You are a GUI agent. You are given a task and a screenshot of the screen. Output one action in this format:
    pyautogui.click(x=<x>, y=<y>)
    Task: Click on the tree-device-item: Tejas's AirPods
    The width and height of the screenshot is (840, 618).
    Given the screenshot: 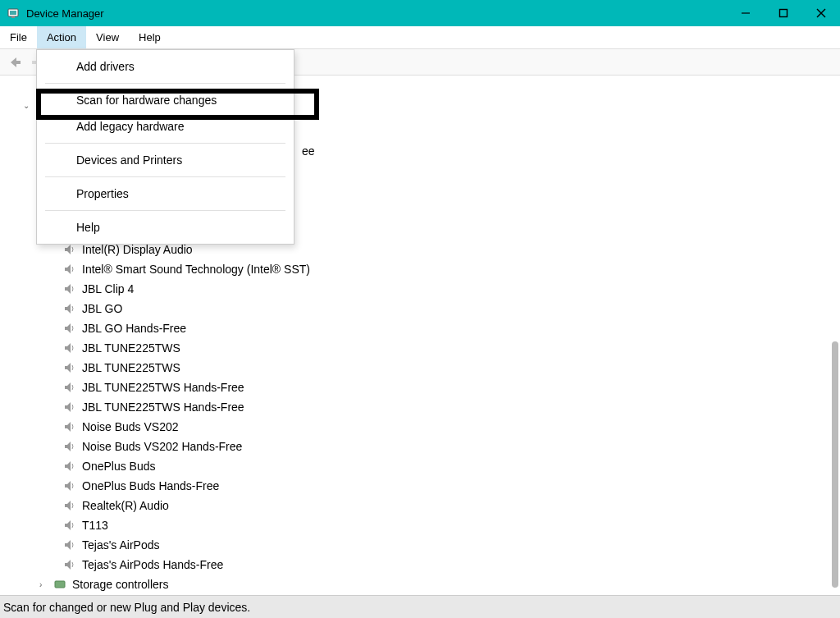 What is the action you would take?
    pyautogui.click(x=420, y=545)
    